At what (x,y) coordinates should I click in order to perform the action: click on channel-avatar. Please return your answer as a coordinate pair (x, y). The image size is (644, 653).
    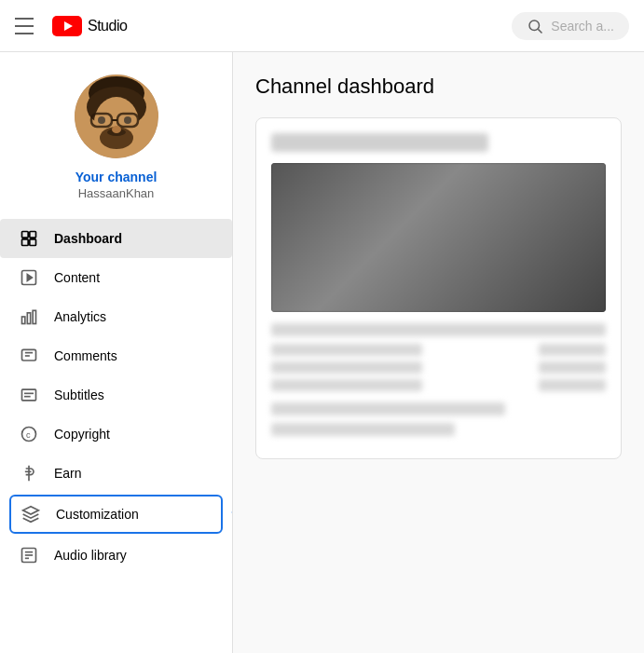
    Looking at the image, I should click on (116, 116).